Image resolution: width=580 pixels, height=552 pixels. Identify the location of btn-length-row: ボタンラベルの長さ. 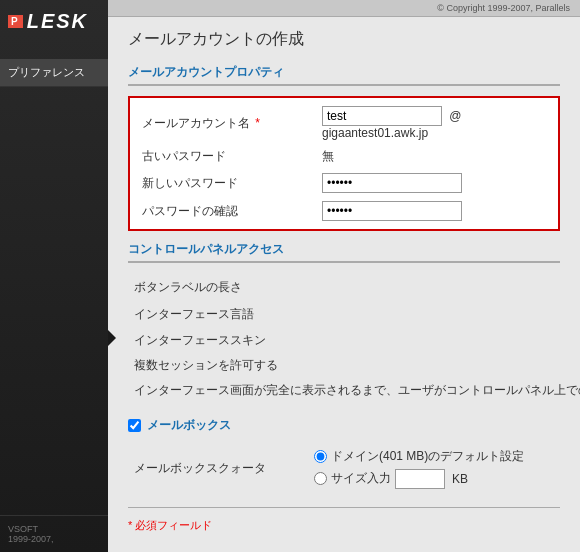
(354, 287).